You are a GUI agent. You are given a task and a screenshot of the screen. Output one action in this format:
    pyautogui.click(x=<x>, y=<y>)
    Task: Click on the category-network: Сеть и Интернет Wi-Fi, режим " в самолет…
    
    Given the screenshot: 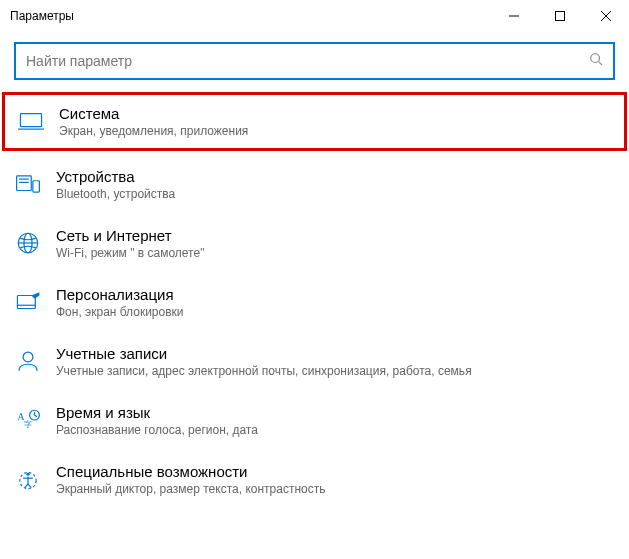 What is the action you would take?
    pyautogui.click(x=314, y=244)
    